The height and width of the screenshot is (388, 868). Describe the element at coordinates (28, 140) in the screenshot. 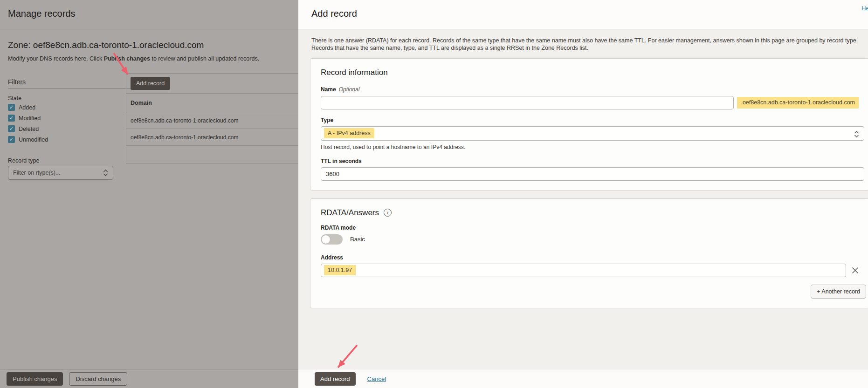

I see `checkbox-unmodified: ✓ Unmodified` at that location.